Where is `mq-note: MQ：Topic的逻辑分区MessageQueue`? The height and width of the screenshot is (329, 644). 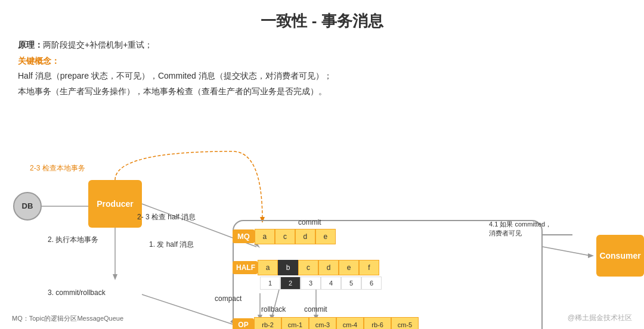 mq-note: MQ：Topic的逻辑分区MessageQueue is located at coordinates (68, 318).